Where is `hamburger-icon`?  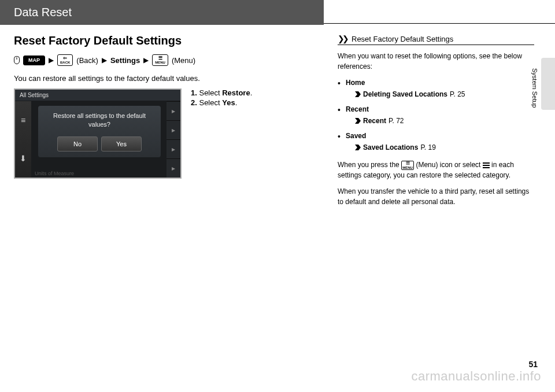
hamburger-icon is located at coordinates (486, 165).